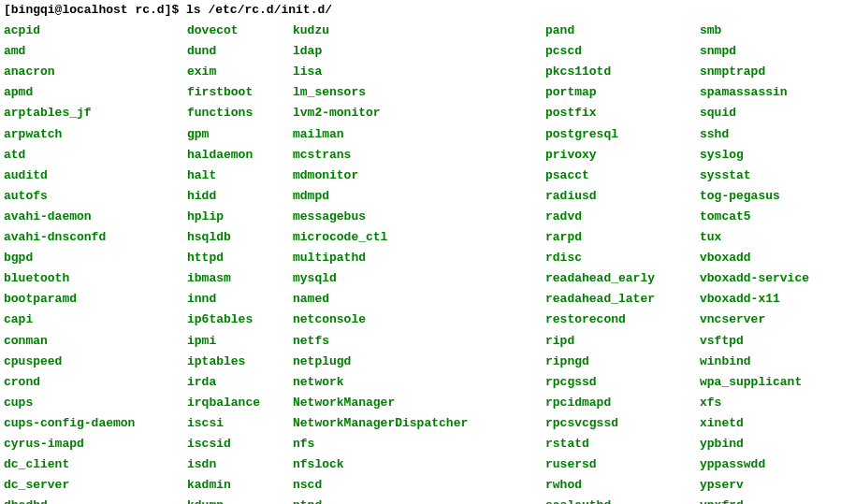 This screenshot has height=504, width=855. Describe the element at coordinates (623, 320) in the screenshot. I see `file-entry: restorecond` at that location.